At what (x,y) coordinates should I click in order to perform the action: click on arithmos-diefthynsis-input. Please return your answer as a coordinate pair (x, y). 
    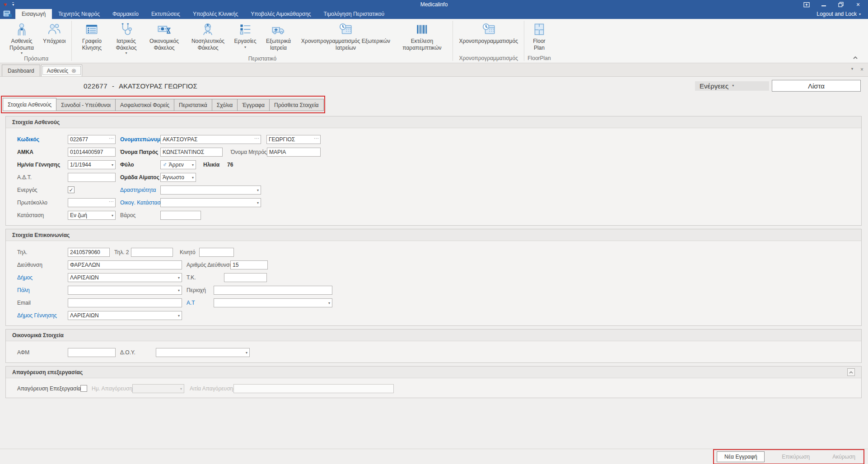
    Looking at the image, I should click on (249, 265).